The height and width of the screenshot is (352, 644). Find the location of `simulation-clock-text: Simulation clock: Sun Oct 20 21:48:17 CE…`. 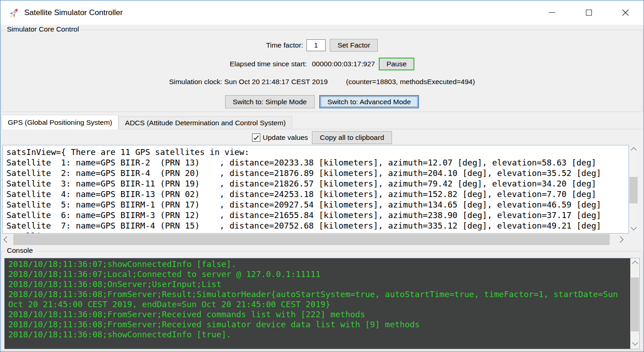

simulation-clock-text: Simulation clock: Sun Oct 20 21:48:17 CE… is located at coordinates (249, 82).